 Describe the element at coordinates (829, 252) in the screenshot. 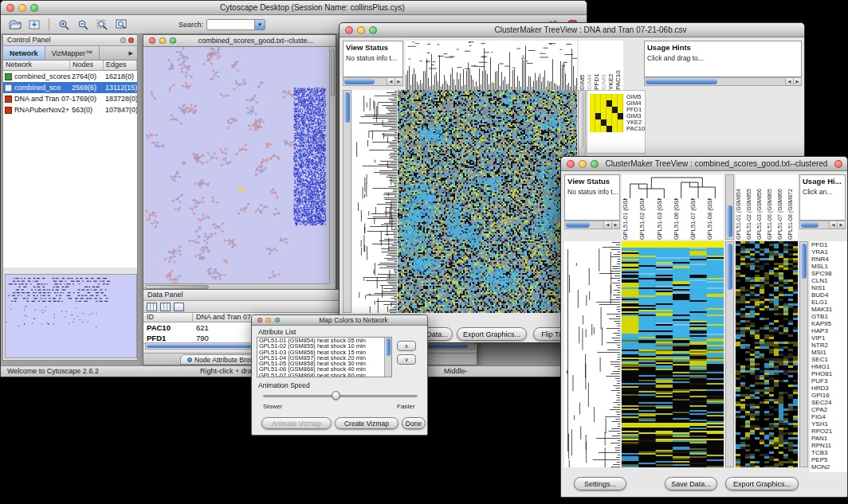

I see `gene-label: YRA1` at that location.